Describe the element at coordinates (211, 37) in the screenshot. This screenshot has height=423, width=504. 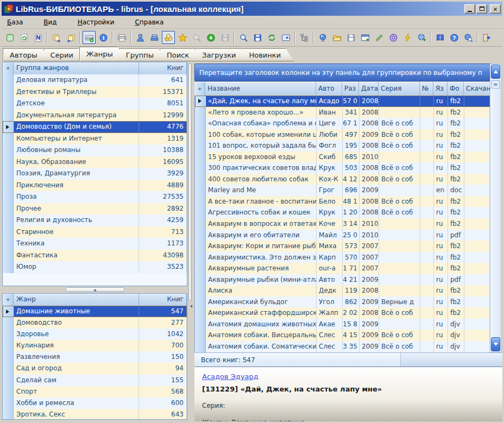
I see `download-button` at that location.